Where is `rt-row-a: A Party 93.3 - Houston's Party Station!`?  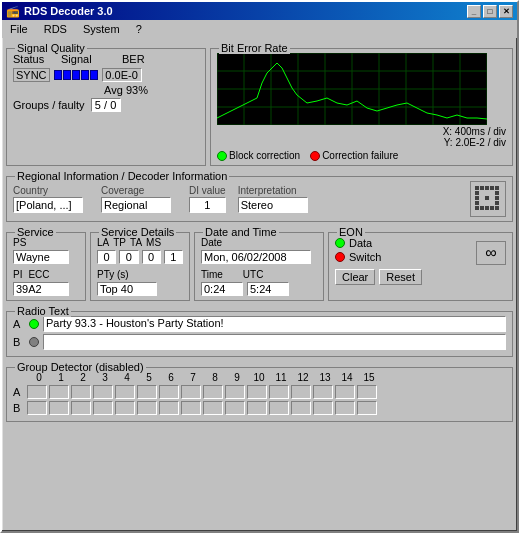
rt-row-a: A Party 93.3 - Houston's Party Station! is located at coordinates (260, 324).